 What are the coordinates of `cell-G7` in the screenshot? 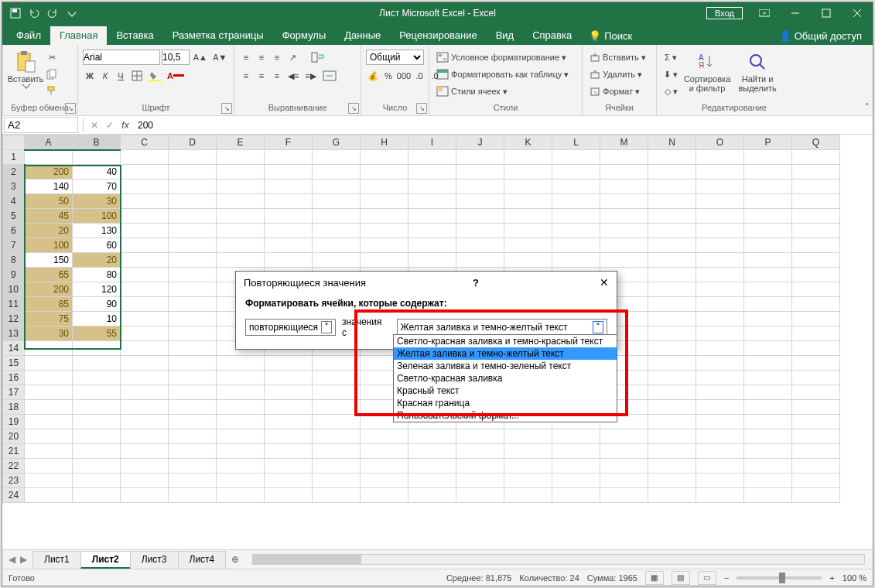 It's located at (337, 246).